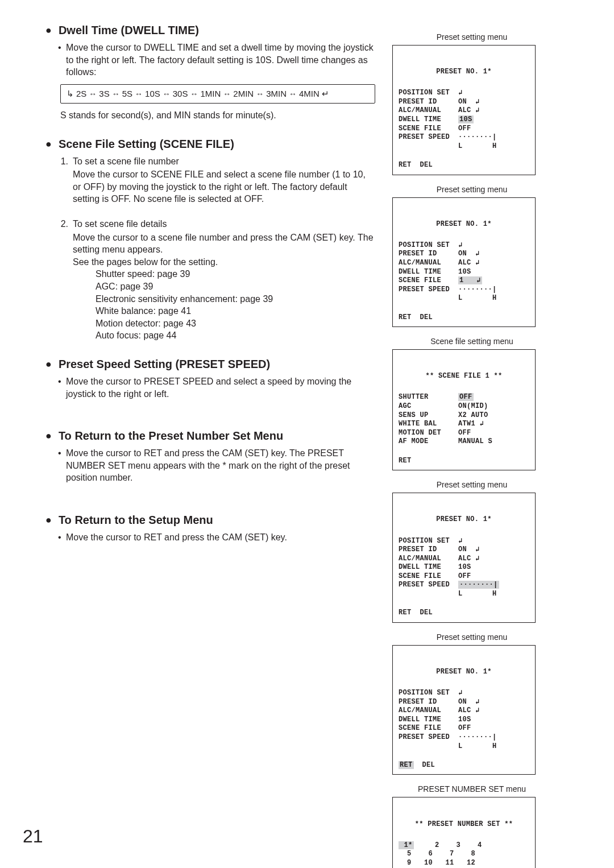 The height and width of the screenshot is (868, 614). What do you see at coordinates (439, 102) in the screenshot?
I see `osd1-l2: PRESET ID ON ↲` at bounding box center [439, 102].